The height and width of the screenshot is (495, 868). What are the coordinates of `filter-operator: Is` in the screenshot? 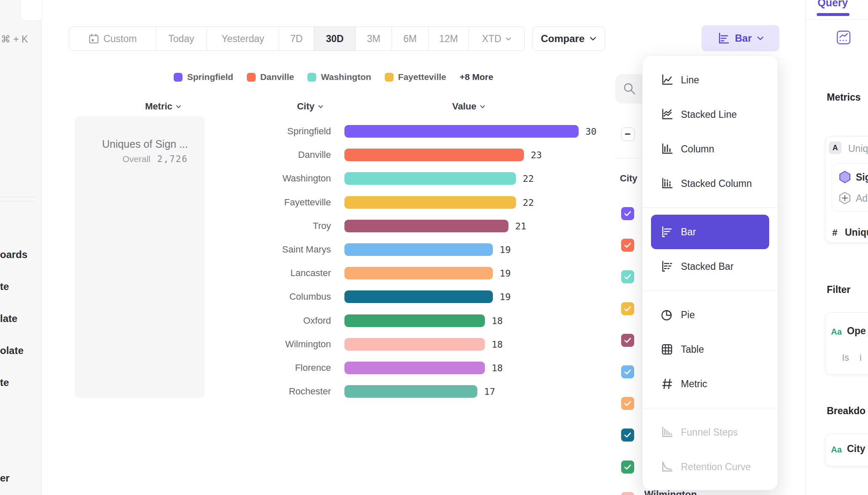 It's located at (845, 358).